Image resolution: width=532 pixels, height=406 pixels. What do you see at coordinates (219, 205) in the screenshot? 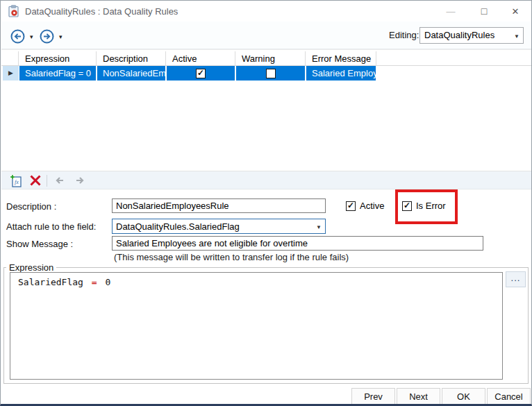
I see `description-input: NonSalariedEmployeesRule` at bounding box center [219, 205].